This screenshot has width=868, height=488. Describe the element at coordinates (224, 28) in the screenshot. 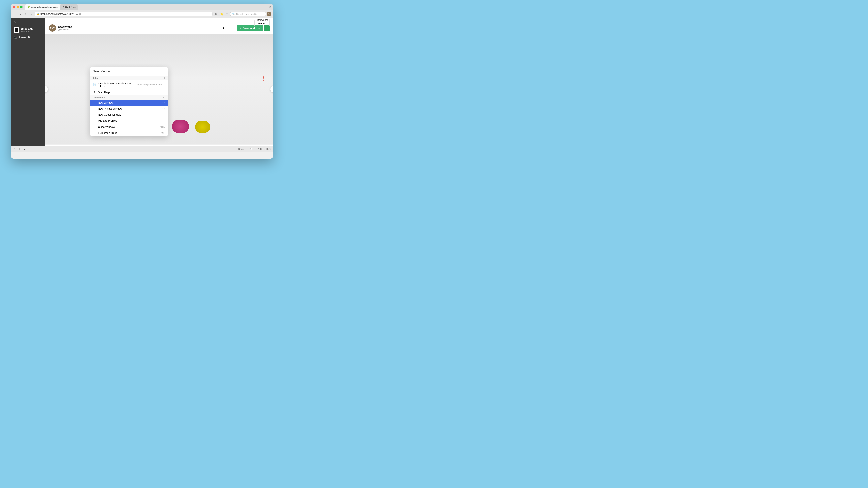

I see `heart-button: ♥` at that location.